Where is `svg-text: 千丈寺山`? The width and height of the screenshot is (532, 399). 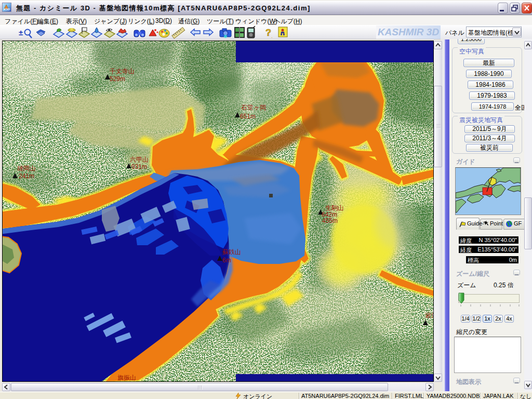
svg-text: 千丈寺山 is located at coordinates (122, 71).